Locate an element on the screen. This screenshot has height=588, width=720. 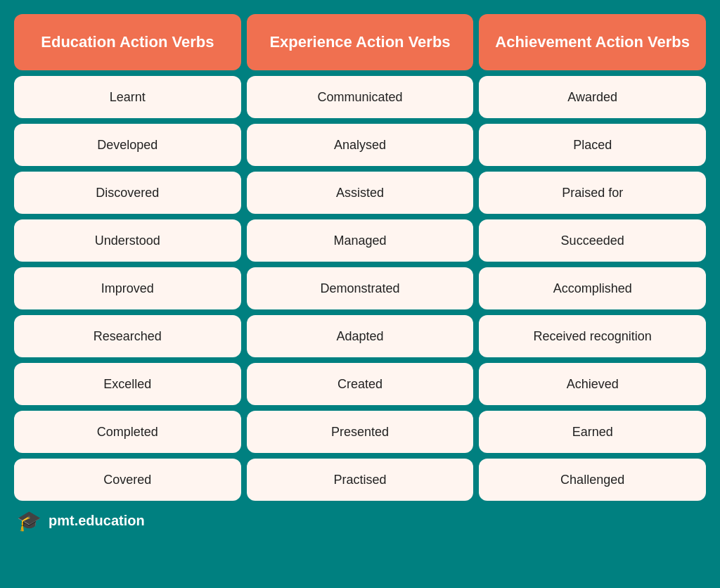
verb-cell-col0-row8: Completed is located at coordinates (128, 432).